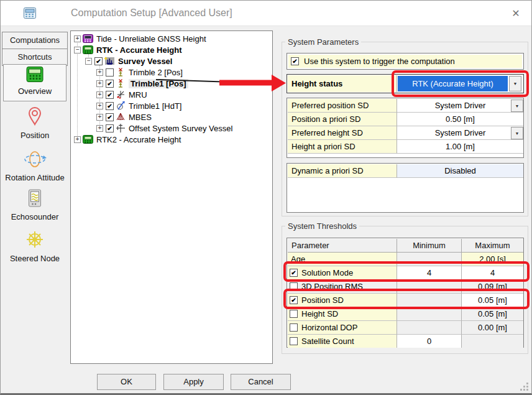  I want to click on tree-item-label: RTK2 - Accurate Height, so click(139, 139).